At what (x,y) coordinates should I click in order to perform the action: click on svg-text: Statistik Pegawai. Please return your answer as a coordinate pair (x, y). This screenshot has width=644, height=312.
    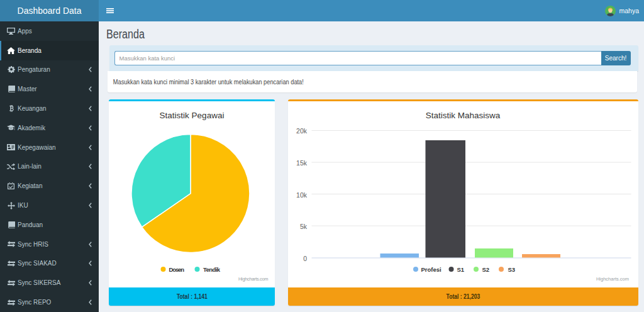
    Looking at the image, I should click on (192, 116).